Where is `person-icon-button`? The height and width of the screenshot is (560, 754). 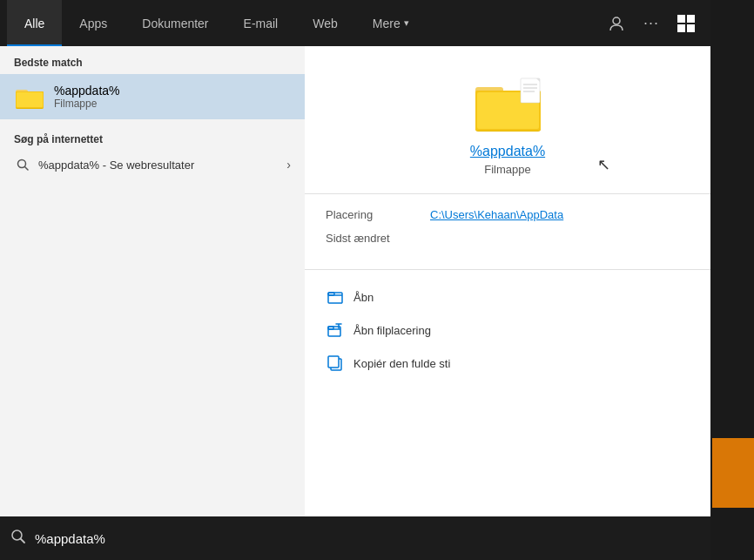 person-icon-button is located at coordinates (616, 24).